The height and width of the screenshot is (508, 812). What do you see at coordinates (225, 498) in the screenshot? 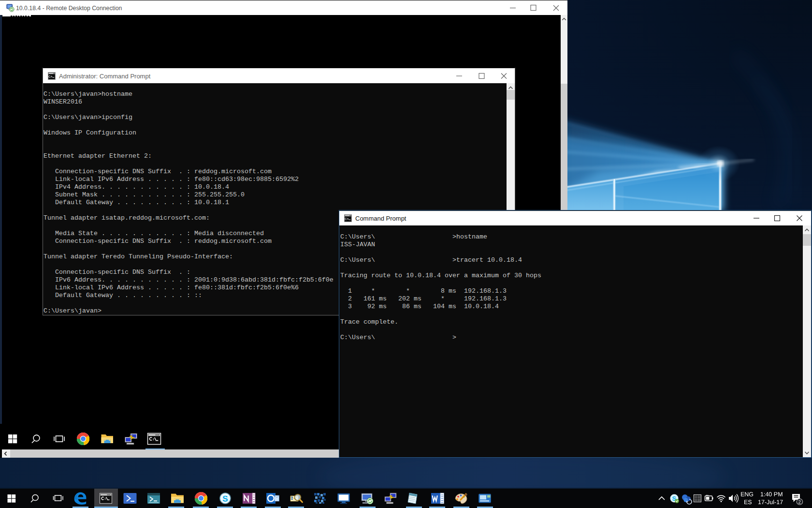
I see `svg-text: S` at bounding box center [225, 498].